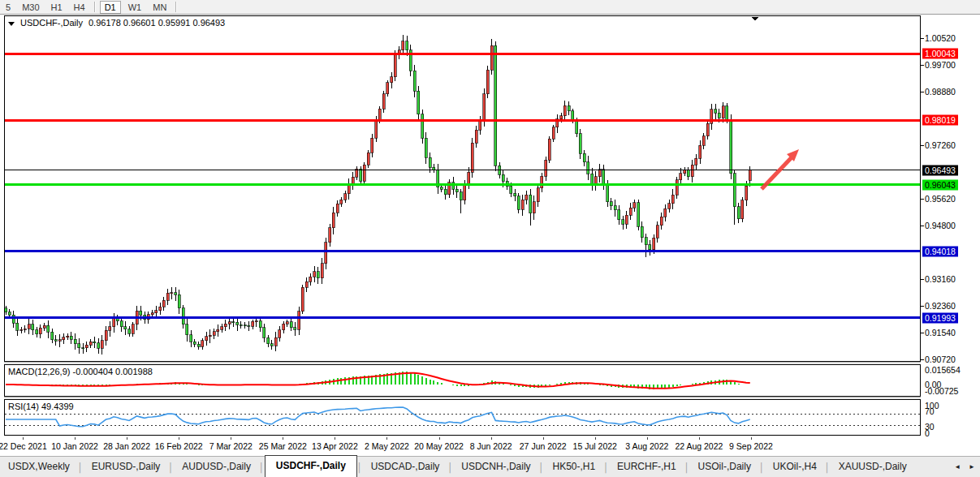 This screenshot has height=477, width=980. I want to click on chart-tab-usdx-weekly: USDX,Weekly, so click(39, 467).